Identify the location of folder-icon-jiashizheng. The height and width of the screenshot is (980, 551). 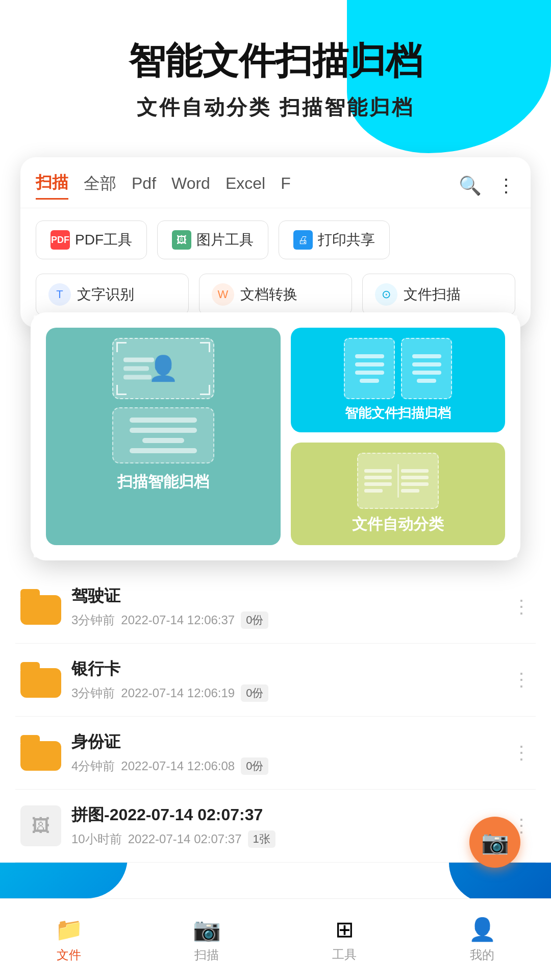
(41, 607).